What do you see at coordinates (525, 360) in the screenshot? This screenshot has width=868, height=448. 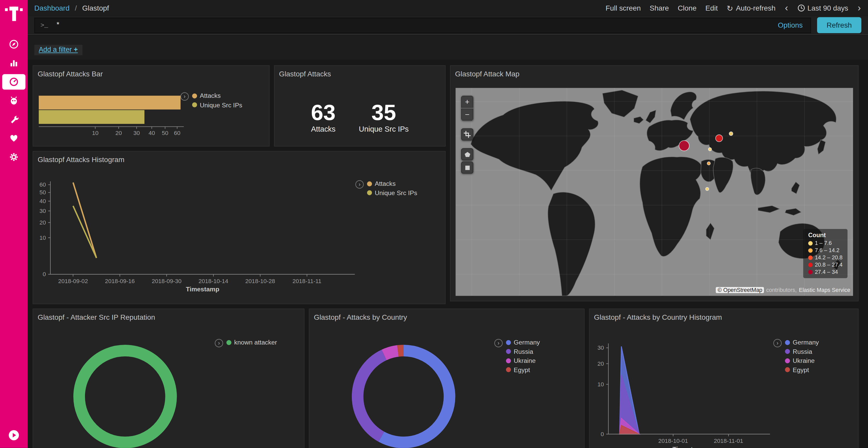 I see `legend-label: Ukraine` at bounding box center [525, 360].